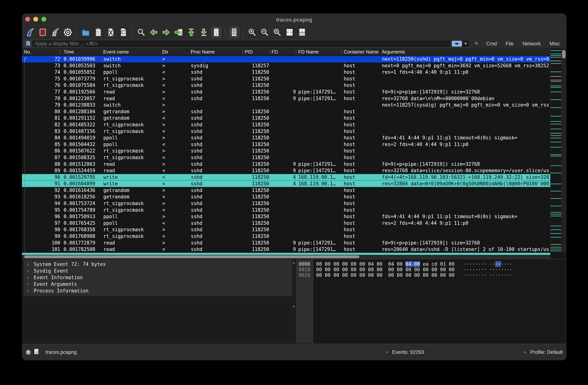  What do you see at coordinates (68, 32) in the screenshot?
I see `capture-options-button` at bounding box center [68, 32].